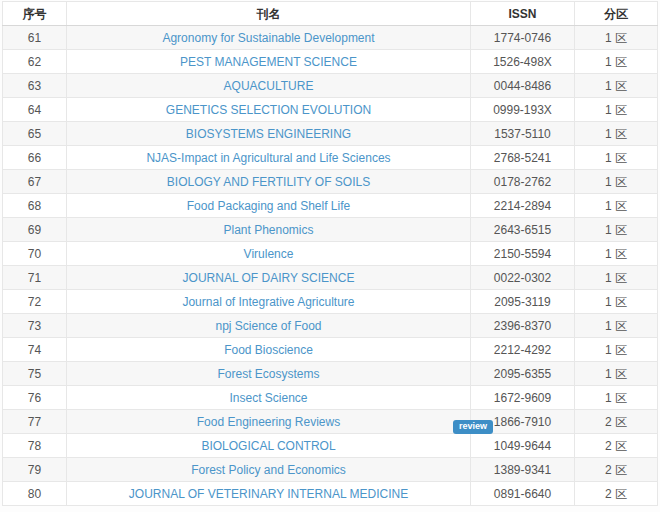 The image size is (660, 512). I want to click on journal-link: Food Engineering Reviews, so click(268, 422).